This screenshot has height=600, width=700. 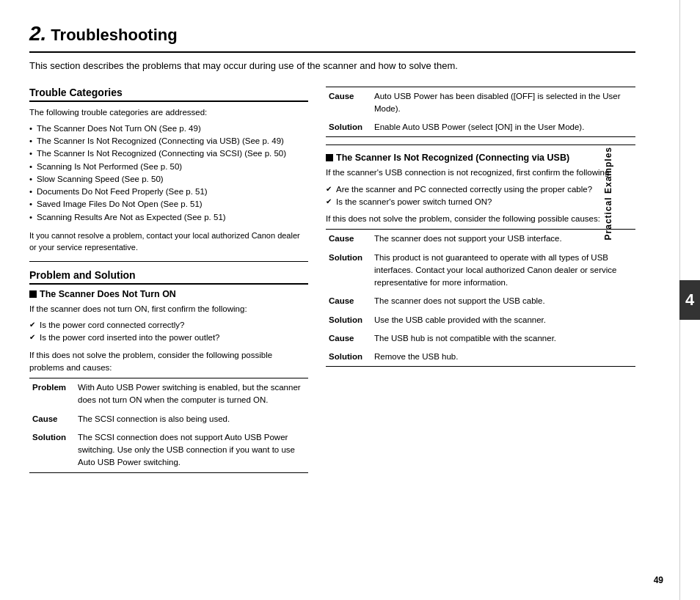 I want to click on table-cell-label: Problem, so click(x=52, y=395).